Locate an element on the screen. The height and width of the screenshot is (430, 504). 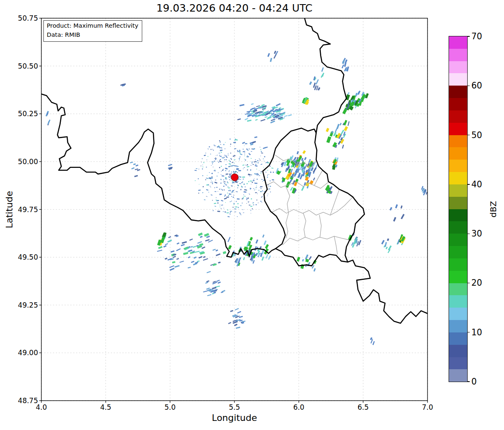
border-france-germany is located at coordinates (389, 292).